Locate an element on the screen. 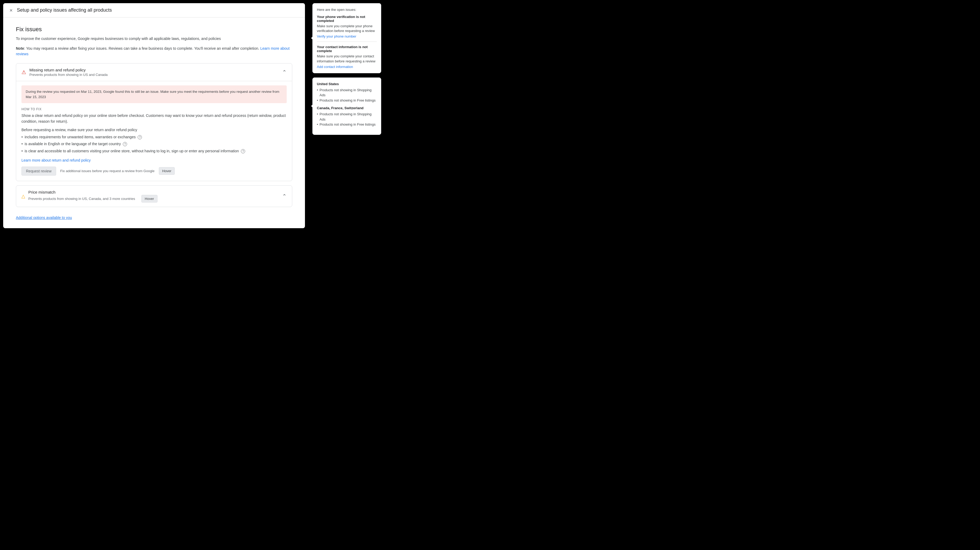  country-region-2: Canada, France, Switzerland Products not… is located at coordinates (347, 117).